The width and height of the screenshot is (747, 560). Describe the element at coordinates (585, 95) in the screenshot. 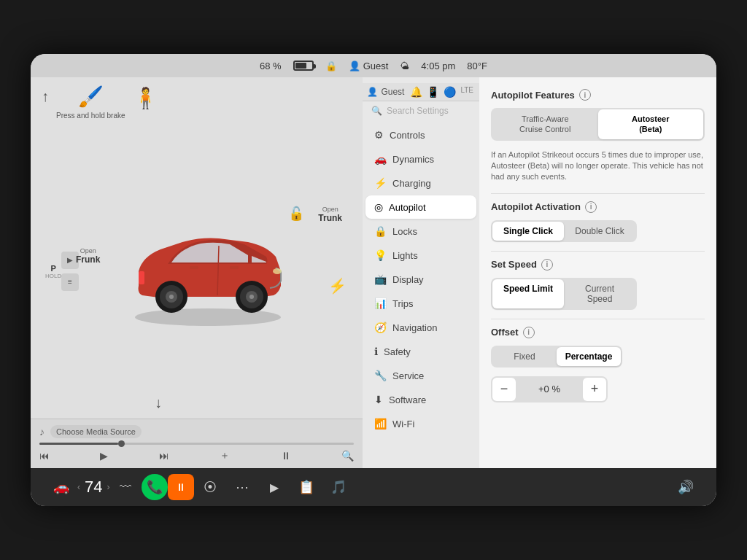

I see `autopilot-features-info: i` at that location.